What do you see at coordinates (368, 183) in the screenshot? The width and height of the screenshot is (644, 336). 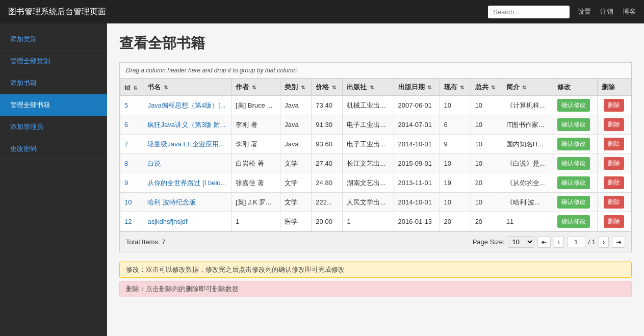 I see `cell-publisher: 湖南文艺出...` at bounding box center [368, 183].